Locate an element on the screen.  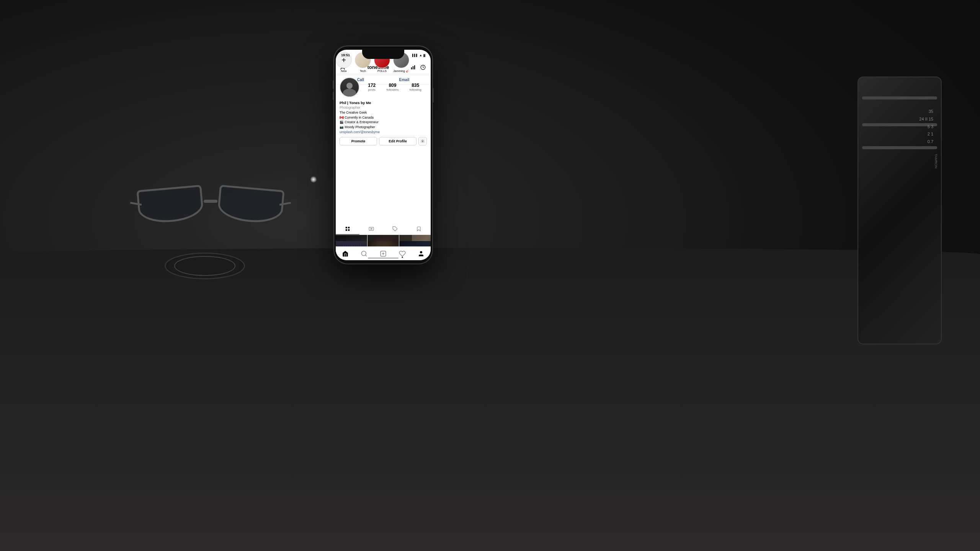
status-icons: ▌▌▌ ▲ ▓ is located at coordinates (419, 55).